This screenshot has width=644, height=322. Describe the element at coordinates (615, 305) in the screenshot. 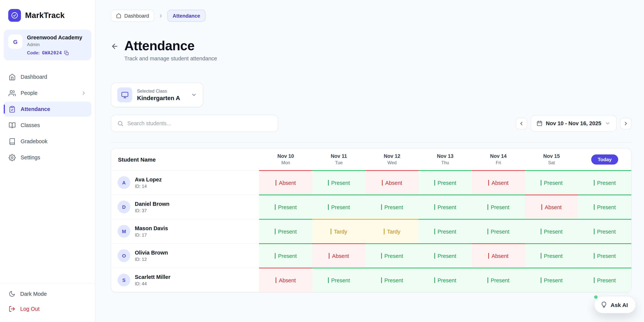

I see `ask-ai-button: Ask AI` at that location.